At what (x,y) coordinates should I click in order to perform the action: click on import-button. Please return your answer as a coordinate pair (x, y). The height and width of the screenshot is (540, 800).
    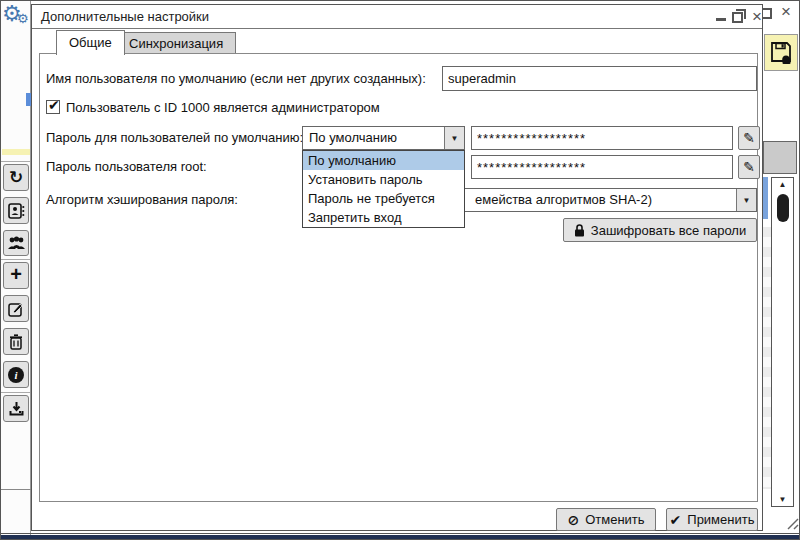
    Looking at the image, I should click on (16, 408).